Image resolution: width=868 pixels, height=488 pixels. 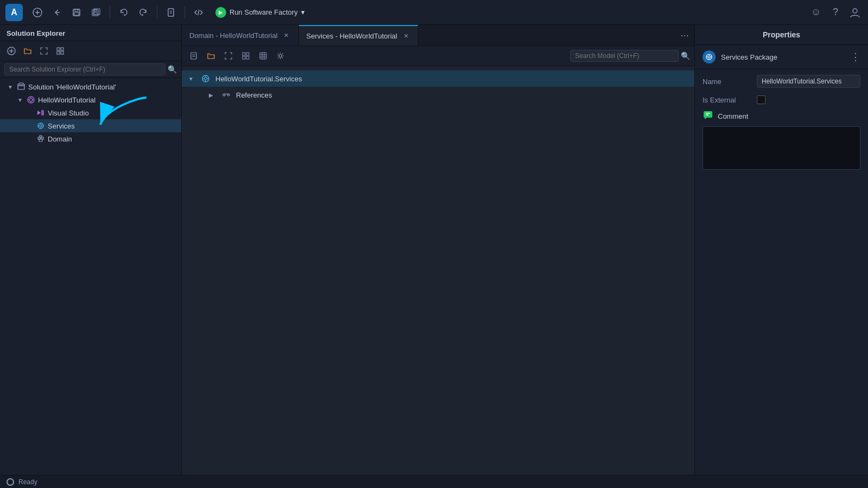 What do you see at coordinates (28, 51) in the screenshot?
I see `sidebar-folder-button` at bounding box center [28, 51].